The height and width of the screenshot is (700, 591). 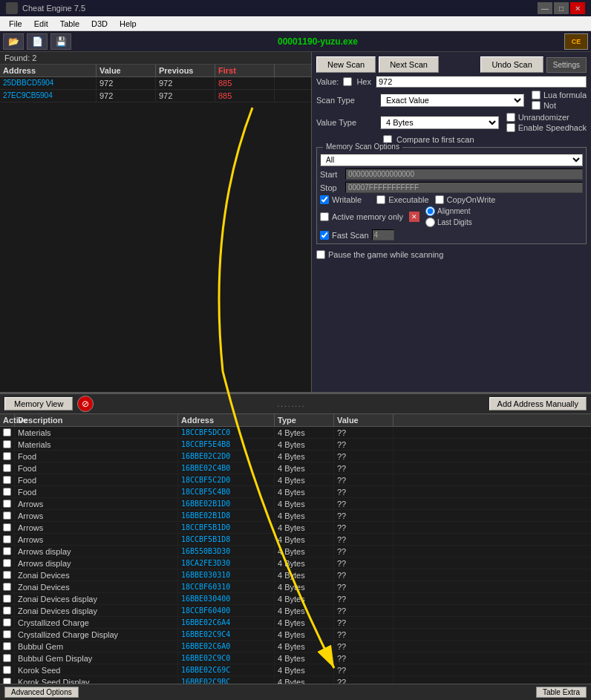 What do you see at coordinates (324, 235) in the screenshot?
I see `fast-scan-checkbox` at bounding box center [324, 235].